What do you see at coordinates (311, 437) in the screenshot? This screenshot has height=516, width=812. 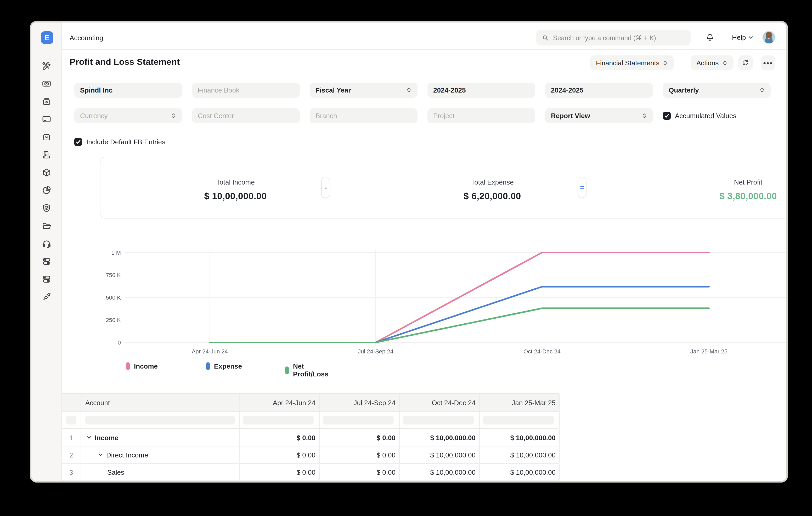 I see `report-table: Account Apr 24-Jun 24 Jul 24-Sep 24 Oct …` at bounding box center [311, 437].